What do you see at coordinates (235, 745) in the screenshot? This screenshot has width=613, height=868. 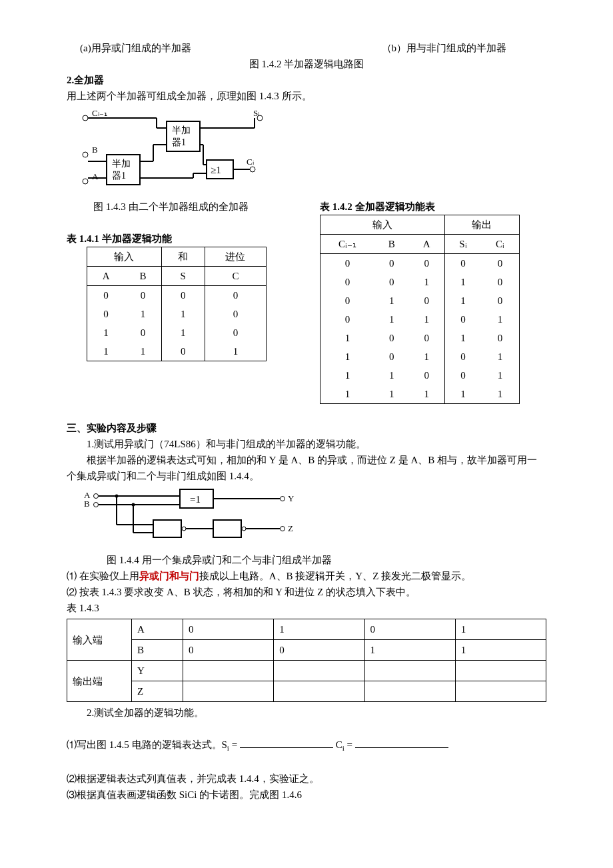 I see `step2-item1-mid: =` at bounding box center [235, 745].